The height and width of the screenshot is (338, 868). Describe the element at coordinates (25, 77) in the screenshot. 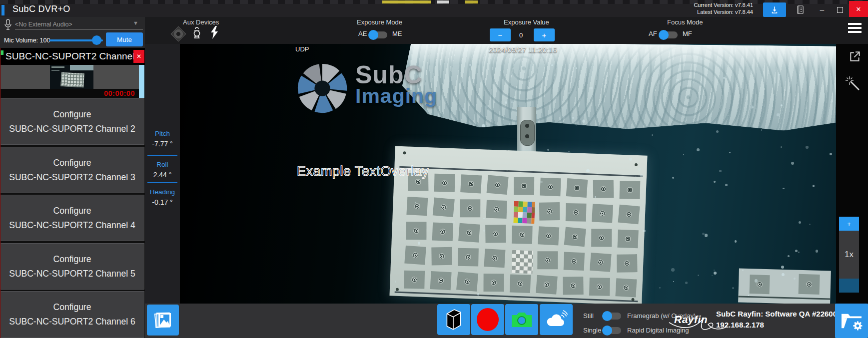

I see `preview-letterbox-left` at that location.